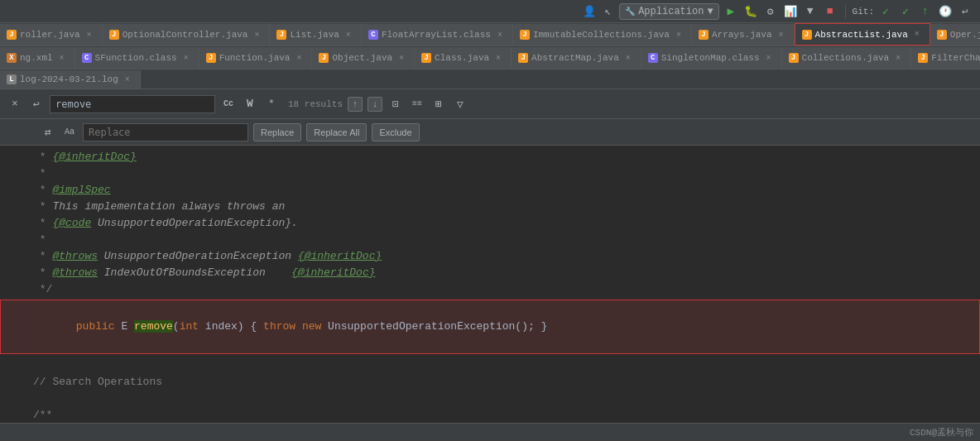 This screenshot has width=980, height=441. Describe the element at coordinates (363, 58) in the screenshot. I see `tab-label: Object.java` at that location.